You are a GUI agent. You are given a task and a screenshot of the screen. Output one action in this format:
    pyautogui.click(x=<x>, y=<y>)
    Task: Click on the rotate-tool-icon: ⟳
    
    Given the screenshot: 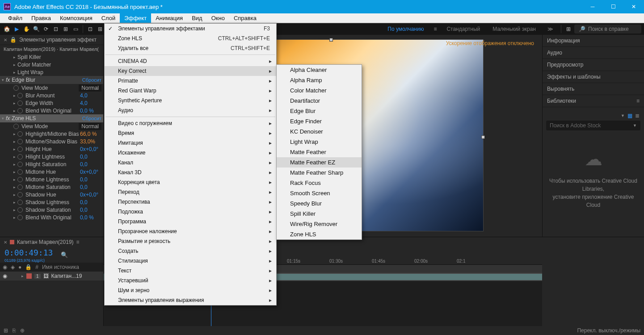 What is the action you would take?
    pyautogui.click(x=46, y=29)
    